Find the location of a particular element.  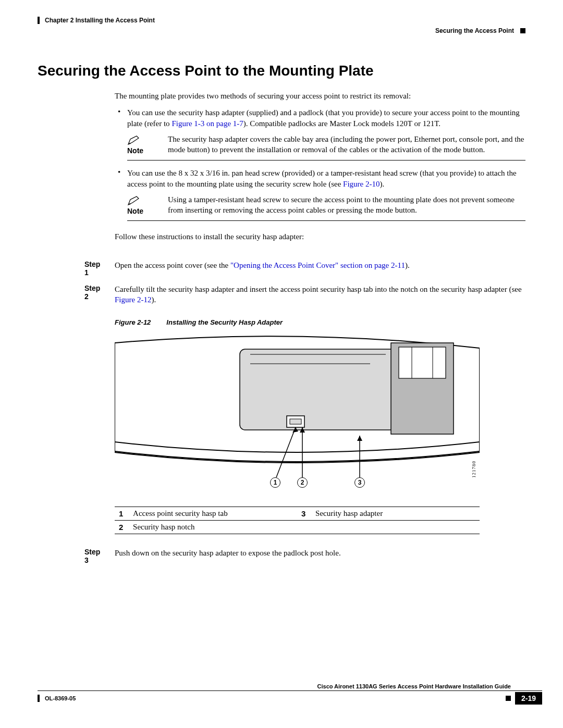

step-1-text: Open the access point cover (see the "Op… is located at coordinates (320, 268).